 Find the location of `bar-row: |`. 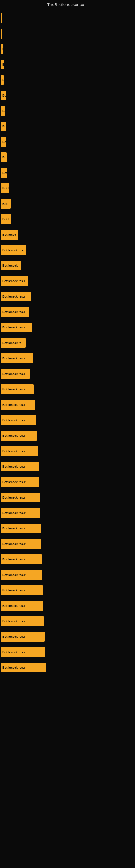

bar-row: | is located at coordinates (68, 18).